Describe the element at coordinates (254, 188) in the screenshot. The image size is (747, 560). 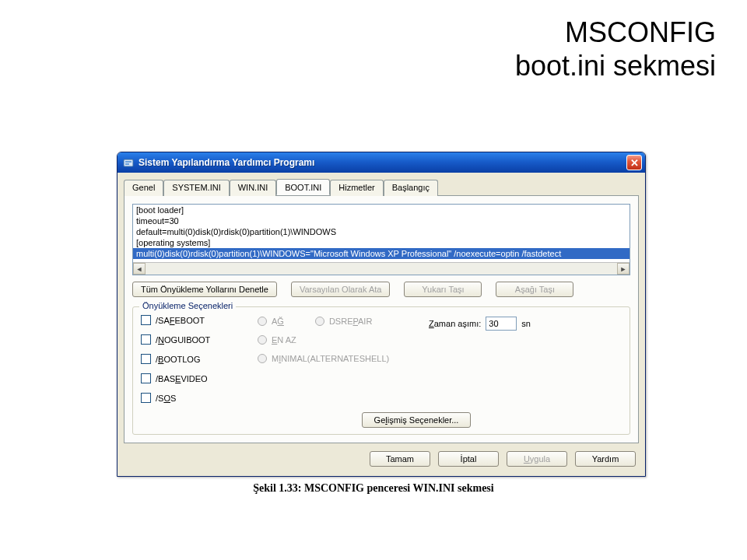
I see `tab-win-ini: WIN.INI` at that location.